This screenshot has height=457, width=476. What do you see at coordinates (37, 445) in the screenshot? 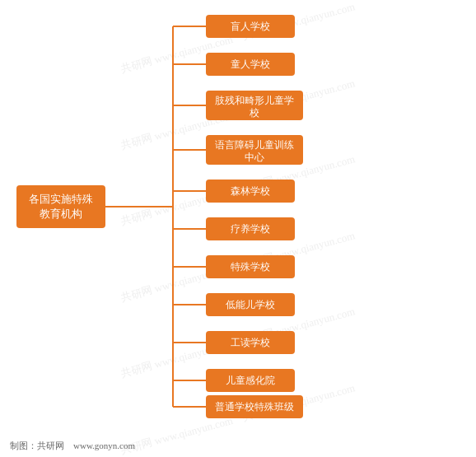
I see `footer-label: 制图：共研网` at bounding box center [37, 445].